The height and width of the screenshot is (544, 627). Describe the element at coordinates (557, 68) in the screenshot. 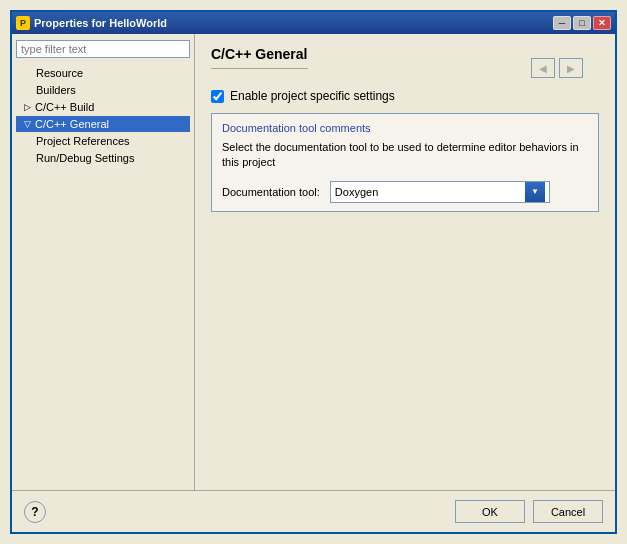

I see `nav-arrows: ◀ ▶` at that location.